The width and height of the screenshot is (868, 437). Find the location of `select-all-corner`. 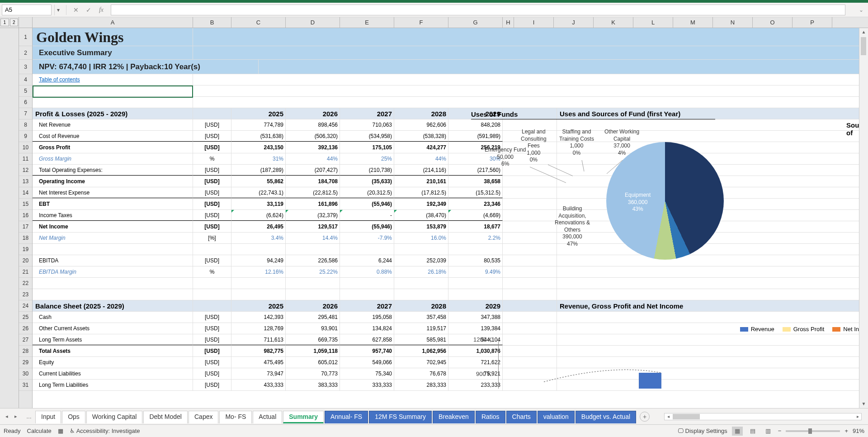

select-all-corner is located at coordinates (26, 23).